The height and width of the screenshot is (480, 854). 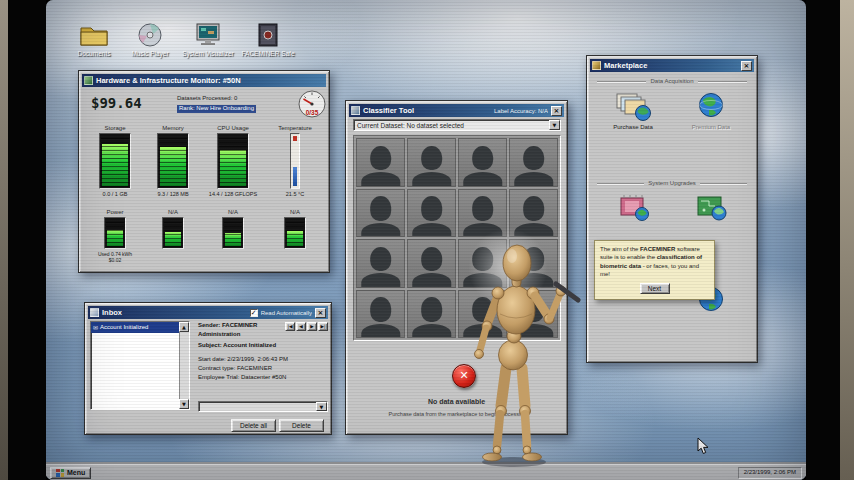 I want to click on message-list: ✉ Account Initialized ▲ ▼, so click(x=140, y=366).